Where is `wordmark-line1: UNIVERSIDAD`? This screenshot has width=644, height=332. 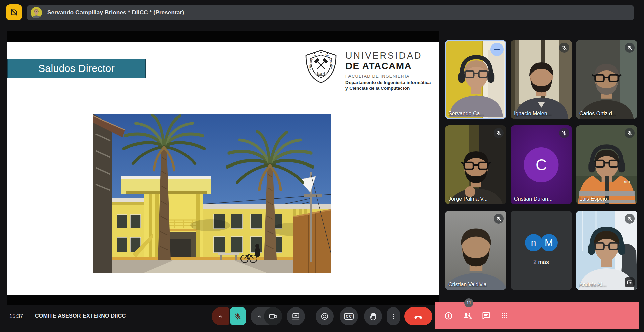 wordmark-line1: UNIVERSIDAD is located at coordinates (388, 56).